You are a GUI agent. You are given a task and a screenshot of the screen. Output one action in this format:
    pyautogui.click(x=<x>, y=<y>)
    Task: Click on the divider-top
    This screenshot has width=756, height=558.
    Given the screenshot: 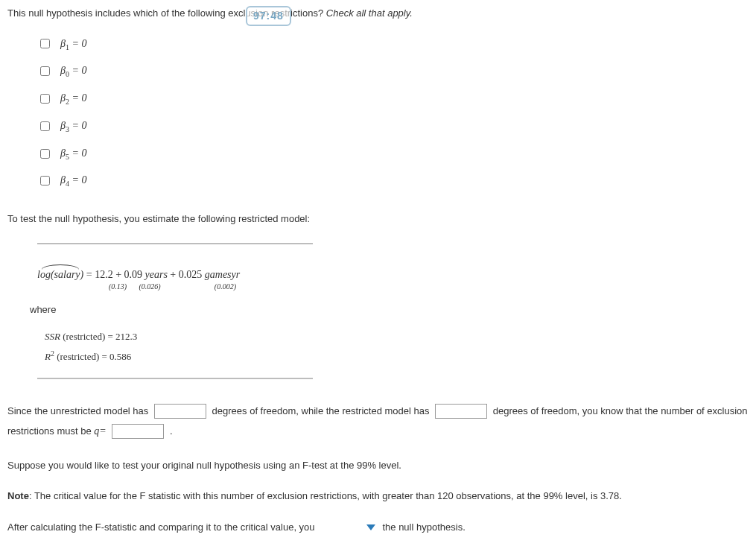 What is the action you would take?
    pyautogui.click(x=175, y=244)
    